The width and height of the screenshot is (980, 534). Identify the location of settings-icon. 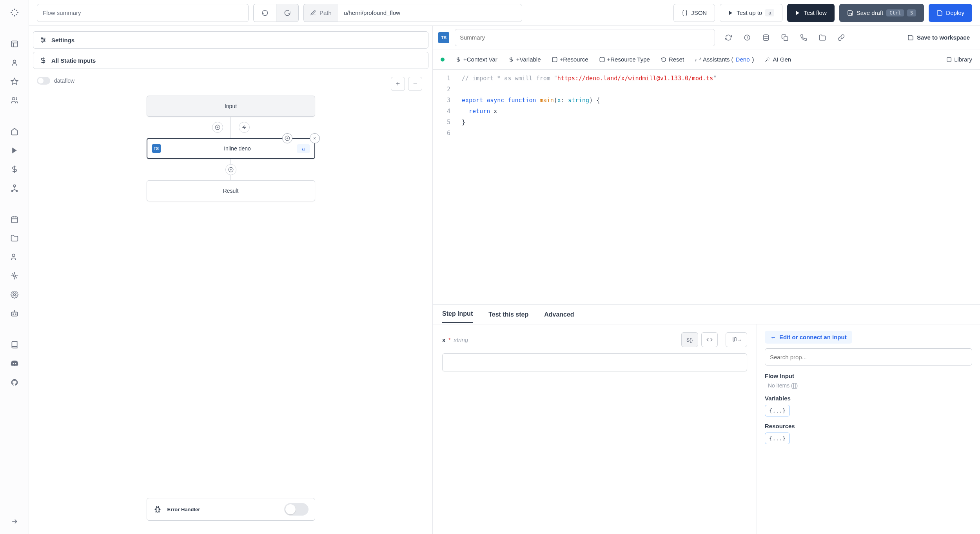
(15, 295).